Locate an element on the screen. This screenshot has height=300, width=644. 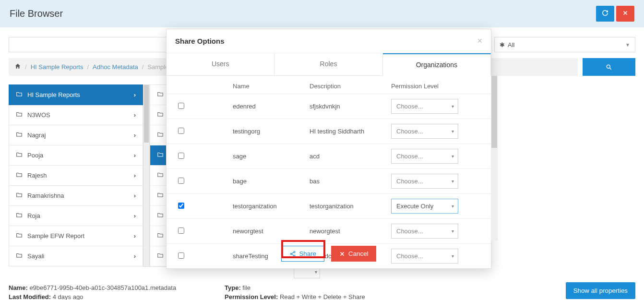
org-description: acd is located at coordinates (350, 156).